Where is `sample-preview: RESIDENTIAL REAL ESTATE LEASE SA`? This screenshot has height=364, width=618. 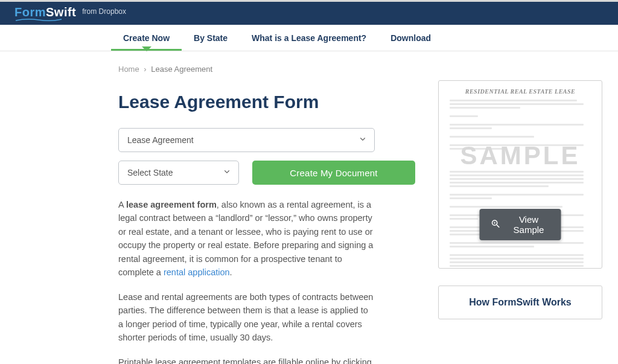
sample-preview: RESIDENTIAL REAL ESTATE LEASE SA is located at coordinates (520, 174).